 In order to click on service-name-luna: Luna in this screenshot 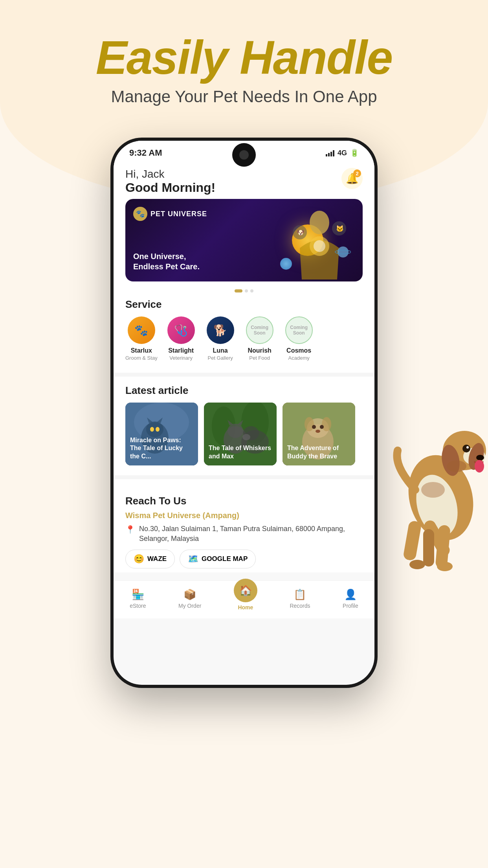, I will do `click(220, 351)`.